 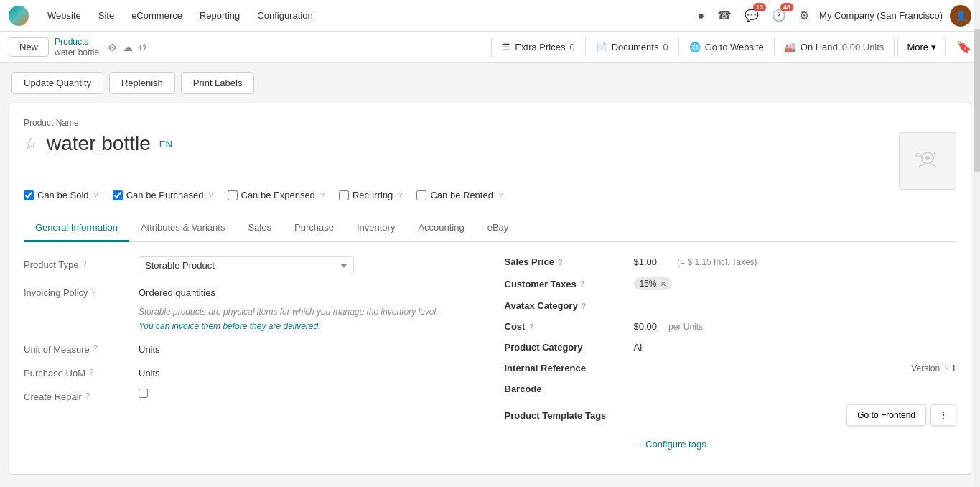 I want to click on can-be-sold-checkbox: Can be Sold ?, so click(x=61, y=195).